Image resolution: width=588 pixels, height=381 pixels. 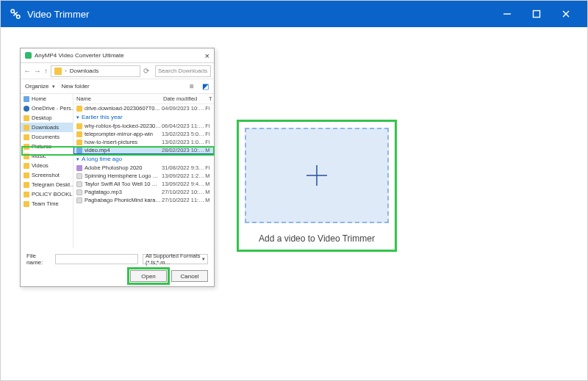 I want to click on dialog-title: AnyMP4 Video Converter Ultimate, so click(x=120, y=56).